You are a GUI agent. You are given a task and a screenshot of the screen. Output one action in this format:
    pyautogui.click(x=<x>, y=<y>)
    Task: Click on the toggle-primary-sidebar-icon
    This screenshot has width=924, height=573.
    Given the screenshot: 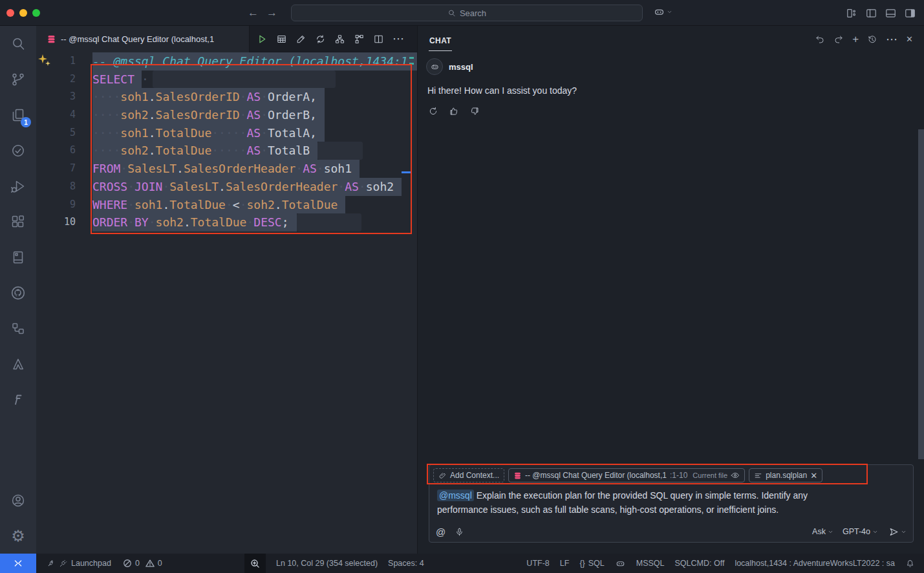 What is the action you would take?
    pyautogui.click(x=872, y=13)
    